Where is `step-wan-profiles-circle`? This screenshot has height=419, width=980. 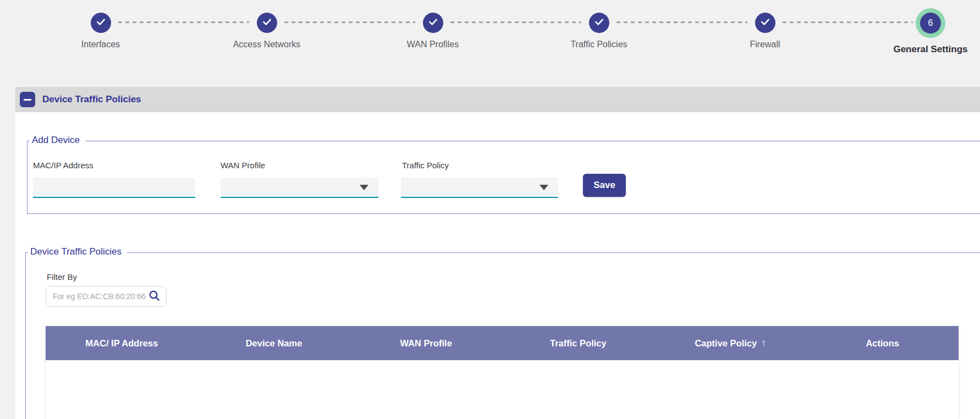
step-wan-profiles-circle is located at coordinates (433, 23).